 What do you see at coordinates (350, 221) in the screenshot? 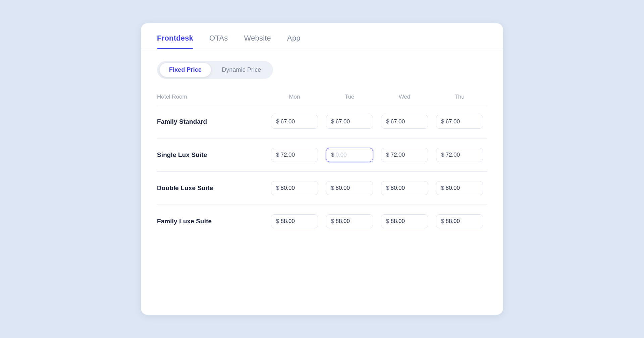
I see `price-input-tue-3: $` at bounding box center [350, 221].